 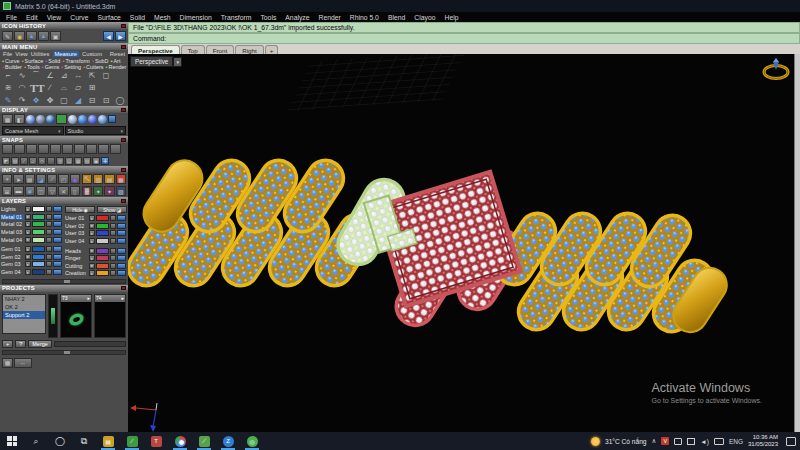 What do you see at coordinates (52, 179) in the screenshot?
I see `brush-icon: ∕` at bounding box center [52, 179].